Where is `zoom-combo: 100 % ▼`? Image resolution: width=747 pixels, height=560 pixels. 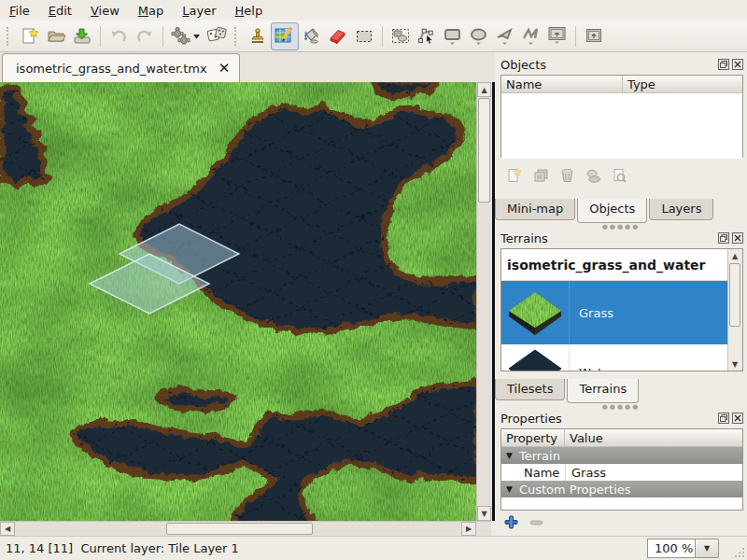
zoom-combo: 100 % ▼ is located at coordinates (684, 549).